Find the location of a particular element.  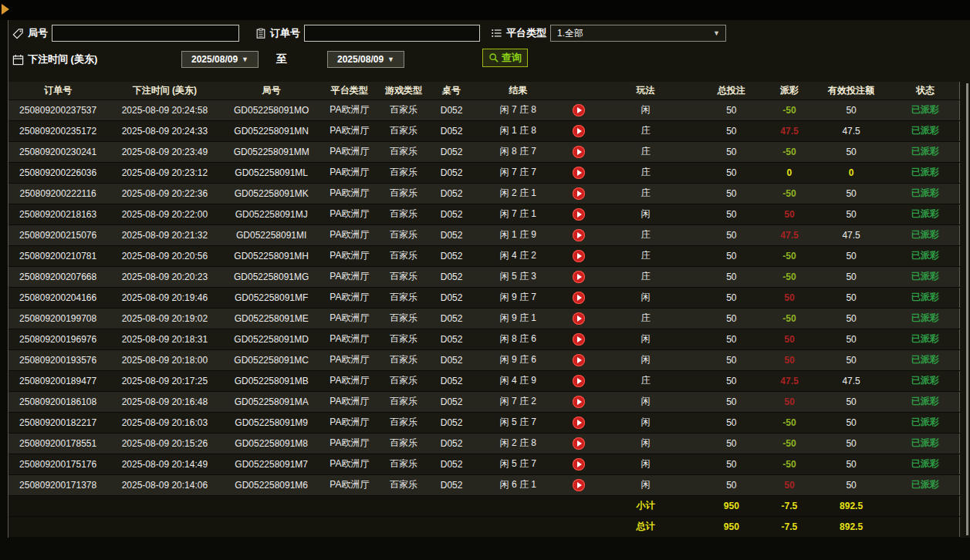

cell-order: 250809200193576 is located at coordinates (58, 359).